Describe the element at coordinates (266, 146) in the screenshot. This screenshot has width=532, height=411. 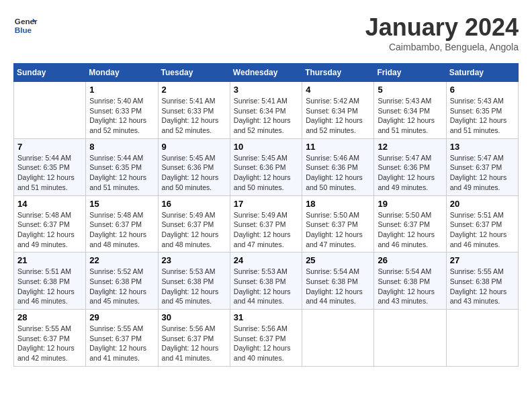
I see `day-number: 10` at that location.